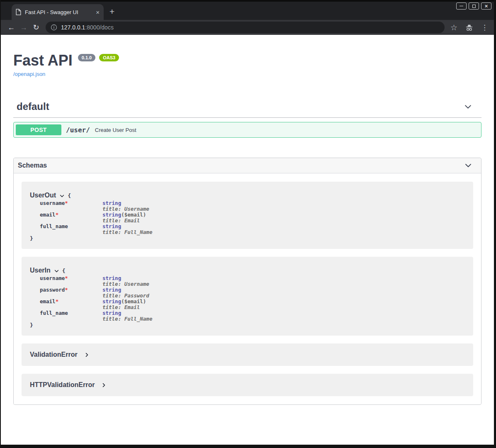 This screenshot has width=496, height=448. Describe the element at coordinates (247, 385) in the screenshot. I see `model-httpvalidationerror-toggle: HTTPValidationError` at that location.